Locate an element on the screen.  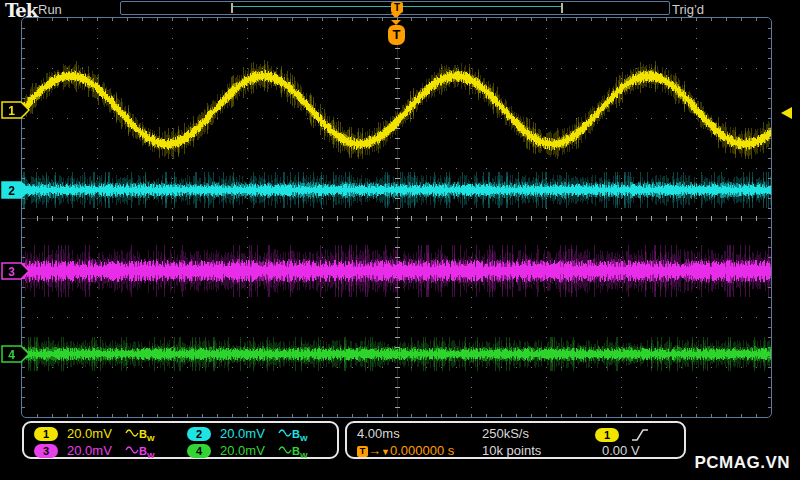
acquisition-status: Run is located at coordinates (50, 10).